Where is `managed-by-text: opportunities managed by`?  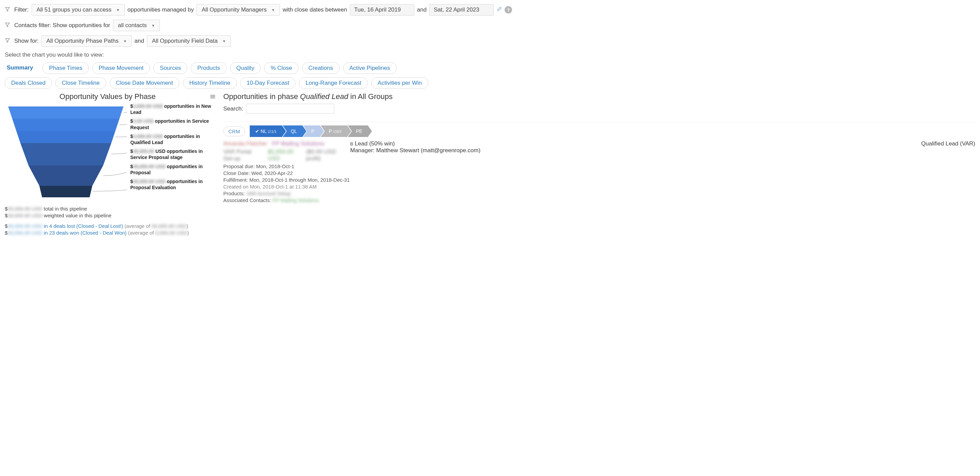
managed-by-text: opportunities managed by is located at coordinates (161, 10).